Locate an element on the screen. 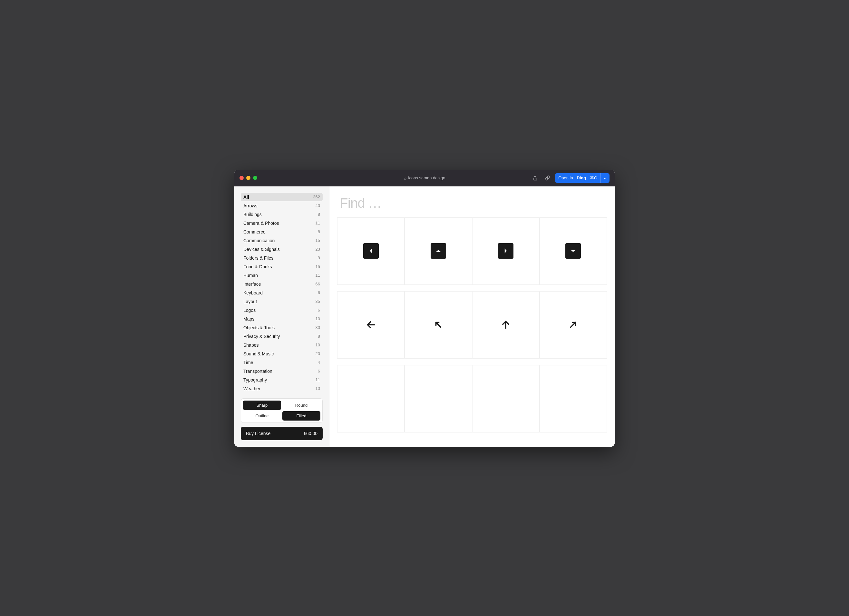 Image resolution: width=849 pixels, height=616 pixels. sidebar-item-maps: Maps 10 is located at coordinates (282, 319).